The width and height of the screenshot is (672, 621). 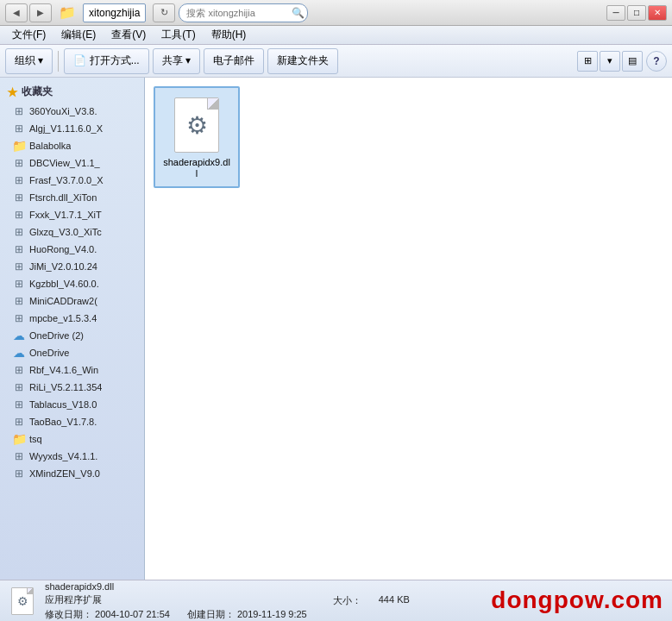 What do you see at coordinates (129, 34) in the screenshot?
I see `menu-view: 查看(V)` at bounding box center [129, 34].